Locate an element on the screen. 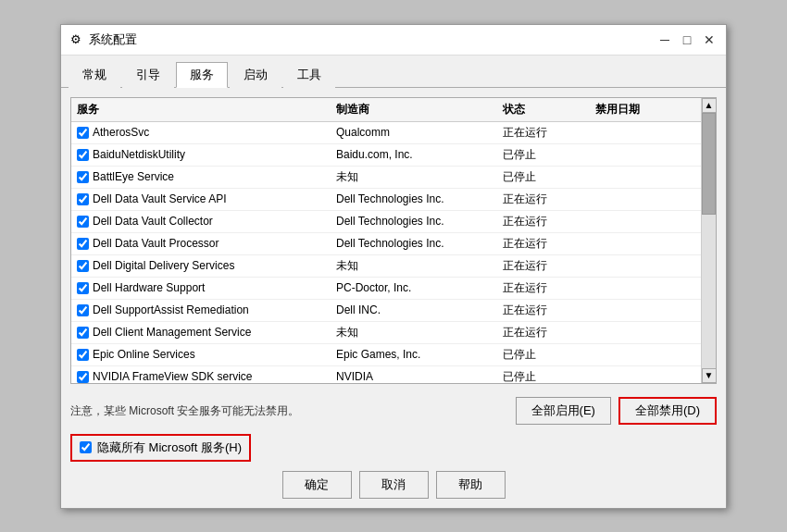 This screenshot has width=787, height=532. service-manufacturer: PC-Doctor, Inc. is located at coordinates (419, 288).